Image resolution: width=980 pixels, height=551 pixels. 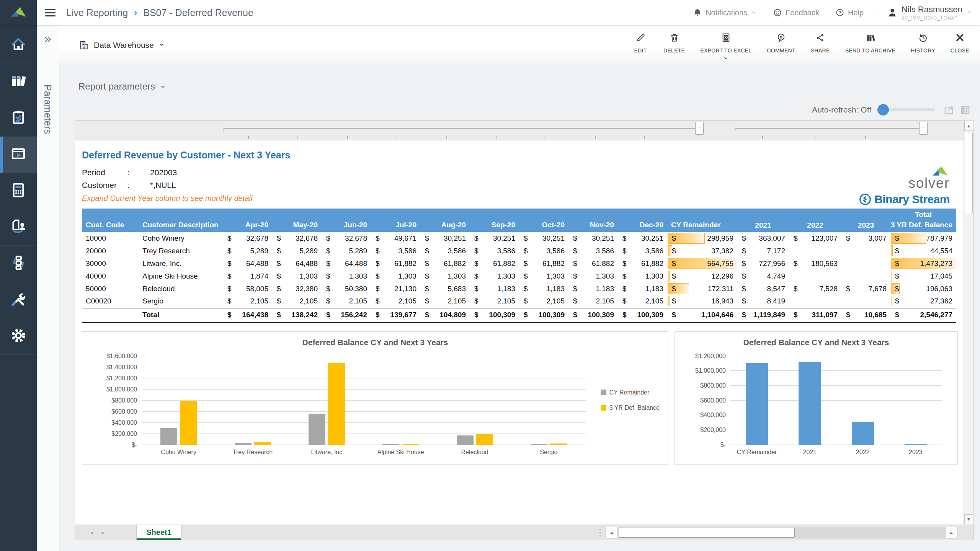 I want to click on trash-icon, so click(x=675, y=38).